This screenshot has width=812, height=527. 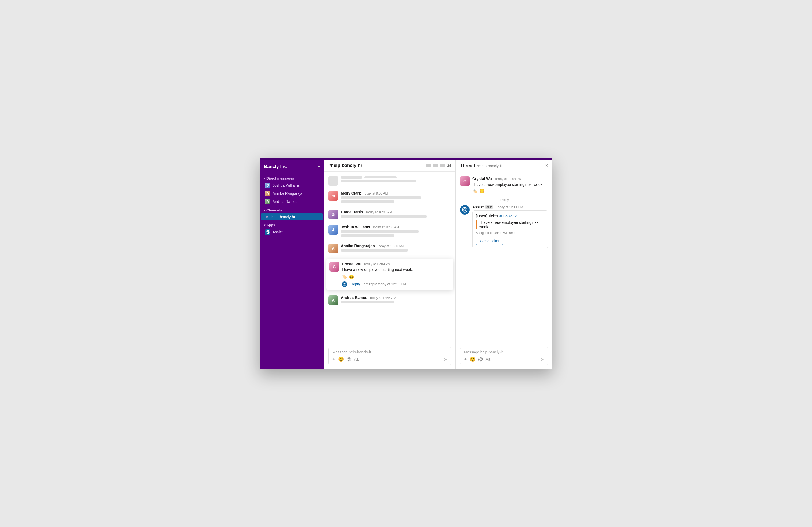 I want to click on joshua-name-msg: Joshua Williams, so click(x=356, y=227).